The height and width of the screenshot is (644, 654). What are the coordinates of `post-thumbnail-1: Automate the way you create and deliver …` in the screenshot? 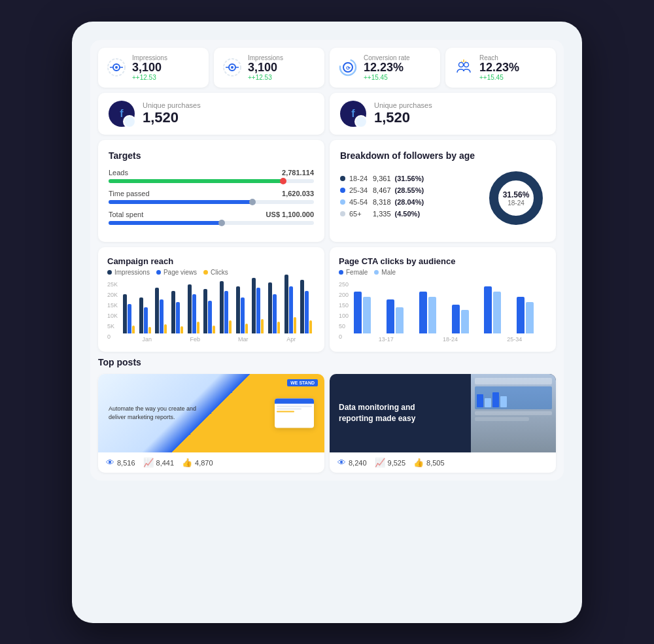 It's located at (211, 413).